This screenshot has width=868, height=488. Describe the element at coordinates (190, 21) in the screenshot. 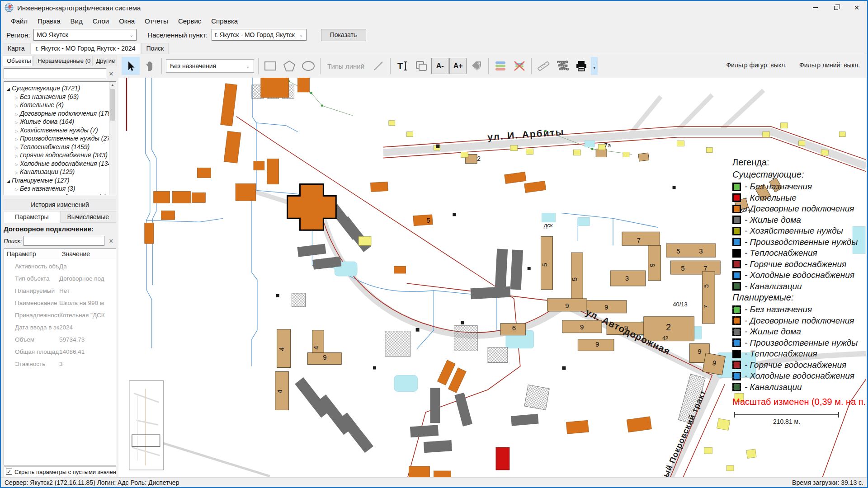

I see `menu-item-Сервис: Сервис` at that location.